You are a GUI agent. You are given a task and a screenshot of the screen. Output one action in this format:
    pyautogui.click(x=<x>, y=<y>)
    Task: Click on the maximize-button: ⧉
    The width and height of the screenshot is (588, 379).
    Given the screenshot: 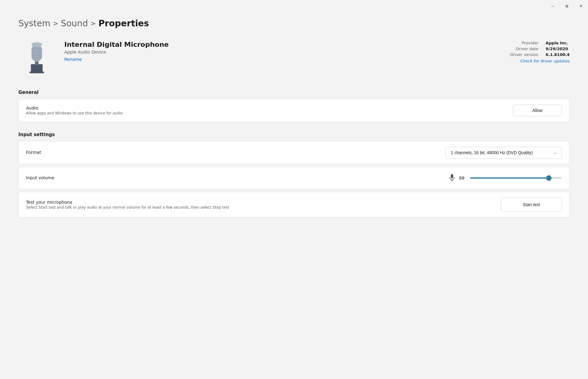 What is the action you would take?
    pyautogui.click(x=567, y=6)
    